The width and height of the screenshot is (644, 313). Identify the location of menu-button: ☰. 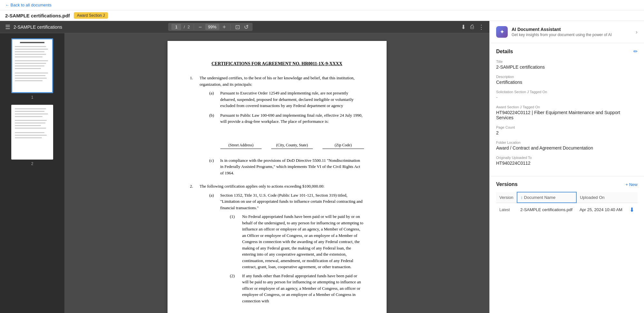
(8, 27).